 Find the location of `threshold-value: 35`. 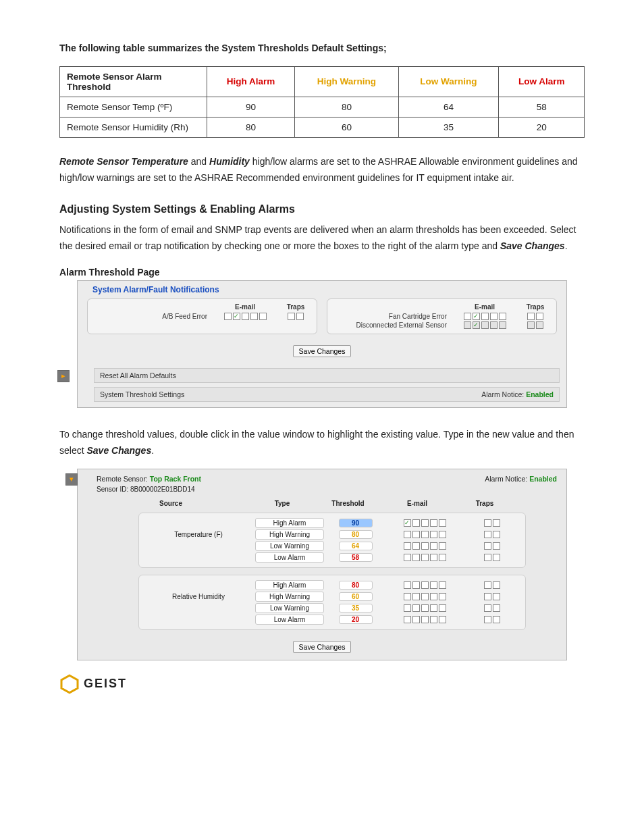

threshold-value: 35 is located at coordinates (356, 608).